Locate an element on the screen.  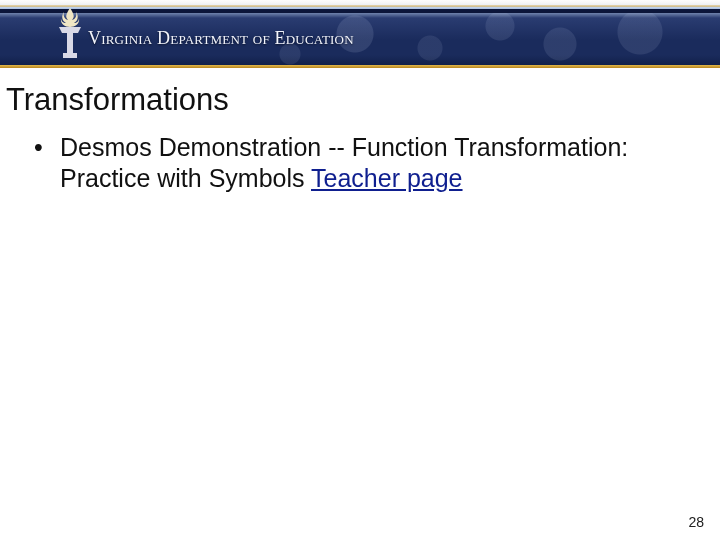
page-title: Transformations is located at coordinates (356, 100).